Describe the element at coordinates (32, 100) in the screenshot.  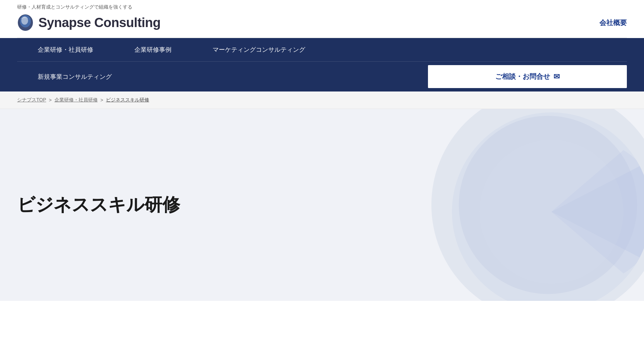
I see `breadcrumb-top: シナプスTOP` at that location.